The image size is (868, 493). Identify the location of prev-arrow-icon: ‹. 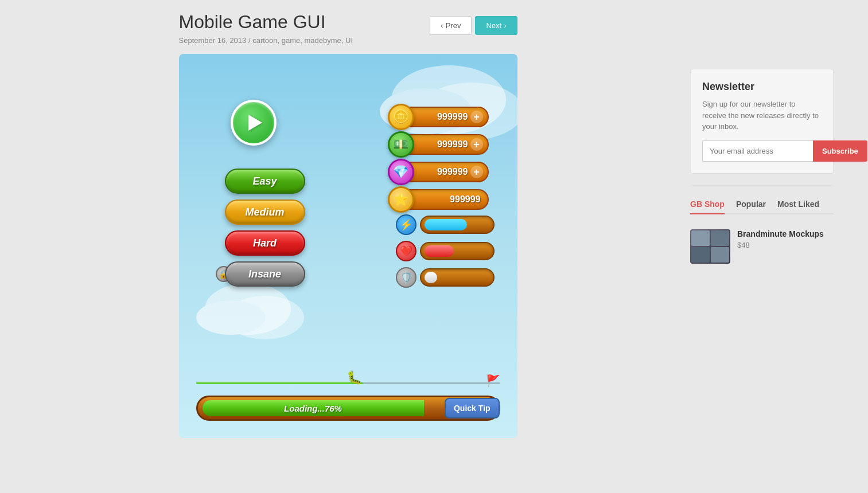
(442, 25).